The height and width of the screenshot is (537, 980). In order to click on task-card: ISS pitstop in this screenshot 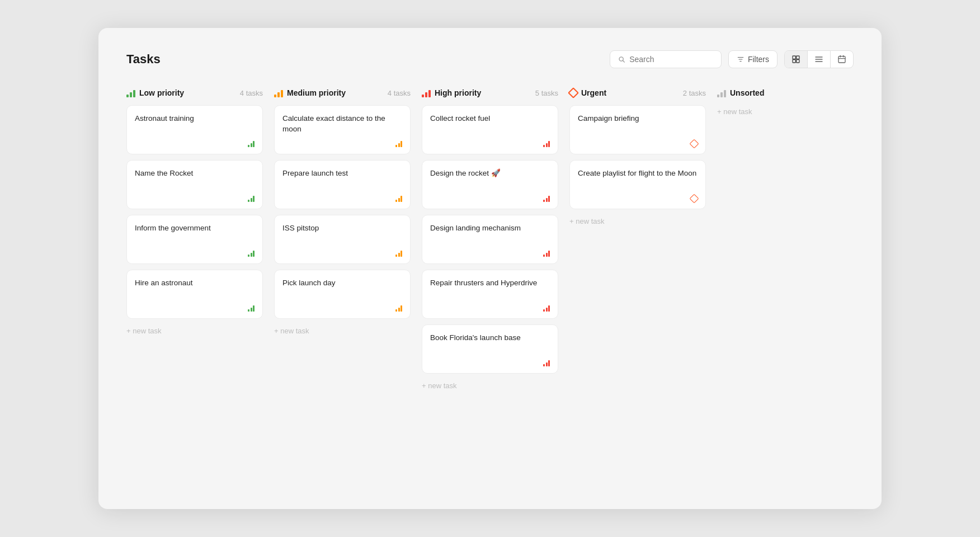, I will do `click(342, 239)`.